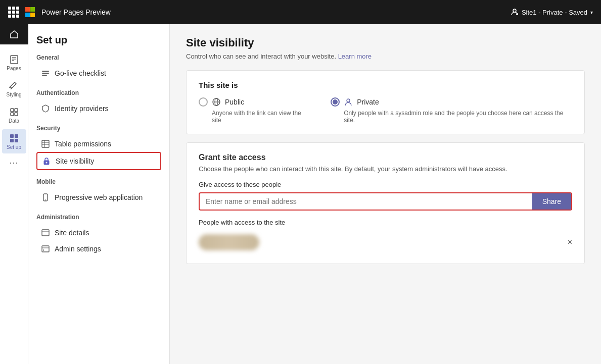  I want to click on info-icon, so click(45, 233).